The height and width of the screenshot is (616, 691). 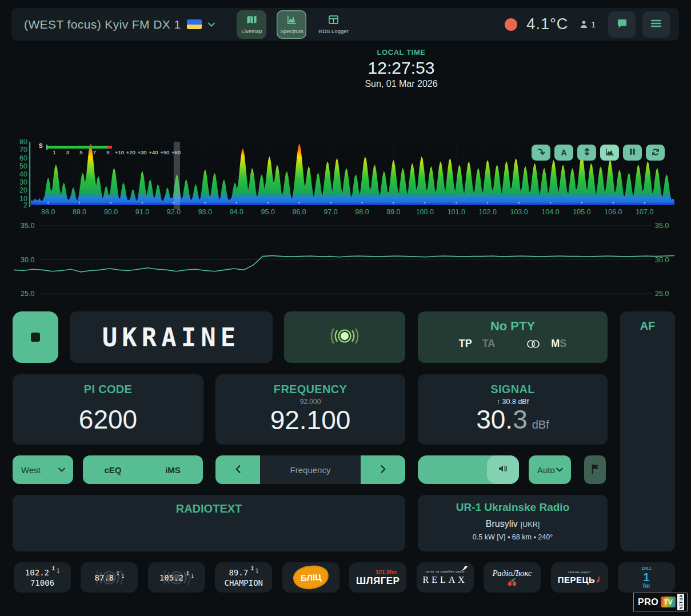 What do you see at coordinates (513, 523) in the screenshot?
I see `tx-info-panel: UR-1 Ukrainske Radio Brusyliv[UKR] 0.5 k…` at bounding box center [513, 523].